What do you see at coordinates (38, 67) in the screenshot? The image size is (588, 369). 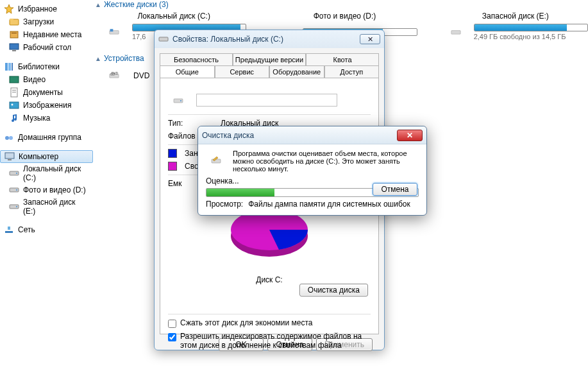 I see `label: Библиотеки` at bounding box center [38, 67].